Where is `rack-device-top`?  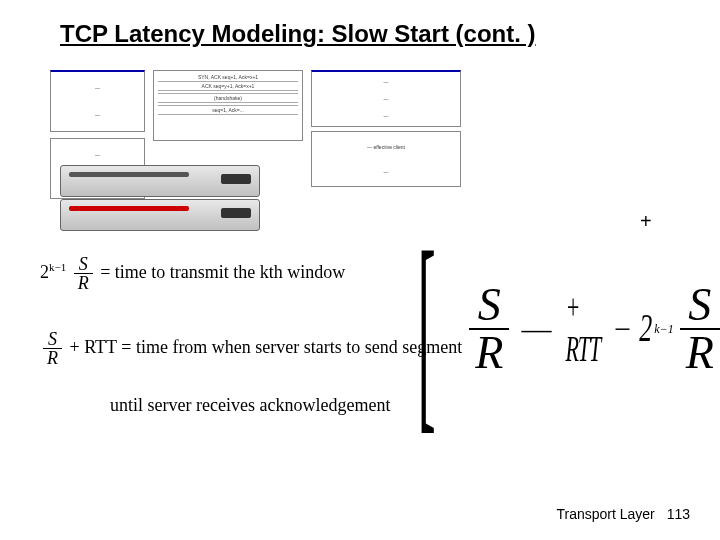
rack-device-top is located at coordinates (160, 181).